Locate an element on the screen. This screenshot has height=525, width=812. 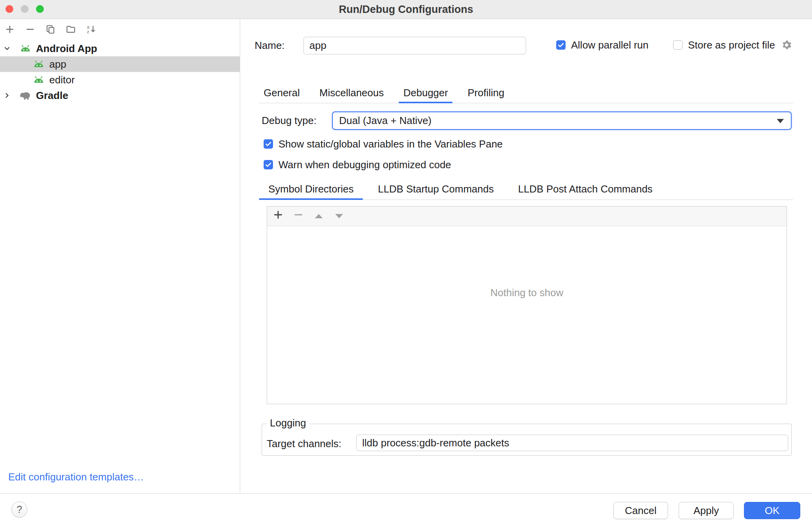
configurations-tree: Android App app is located at coordinates (120, 72).